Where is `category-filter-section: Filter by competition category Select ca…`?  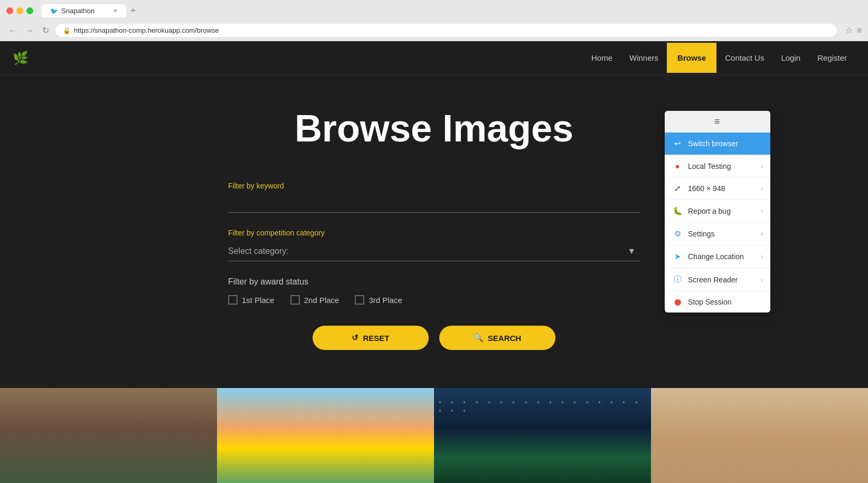
category-filter-section: Filter by competition category Select ca… is located at coordinates (434, 245).